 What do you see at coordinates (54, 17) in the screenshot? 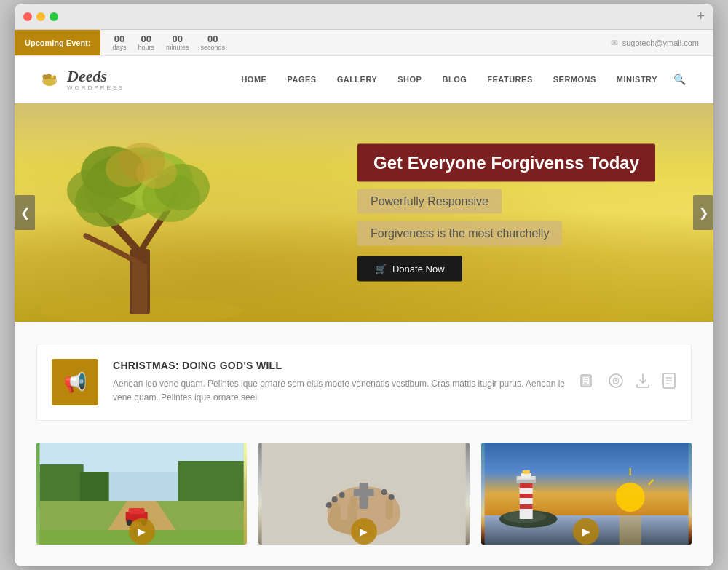
I see `dot-maximize` at bounding box center [54, 17].